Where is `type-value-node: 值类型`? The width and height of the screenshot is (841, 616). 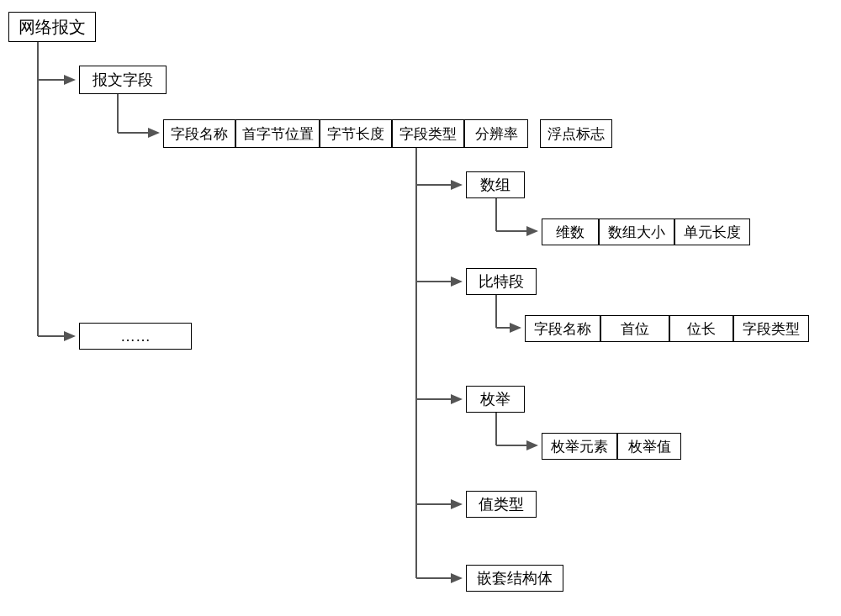
type-value-node: 值类型 is located at coordinates (501, 504).